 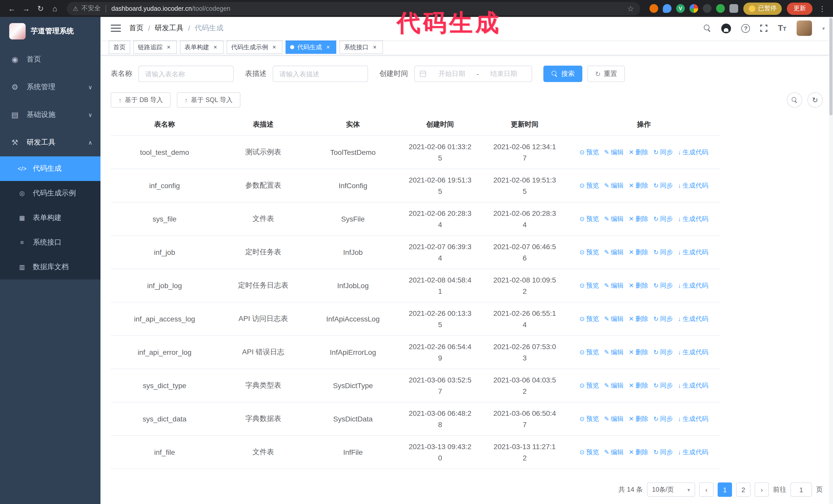 I want to click on table-desc-input, so click(x=320, y=74).